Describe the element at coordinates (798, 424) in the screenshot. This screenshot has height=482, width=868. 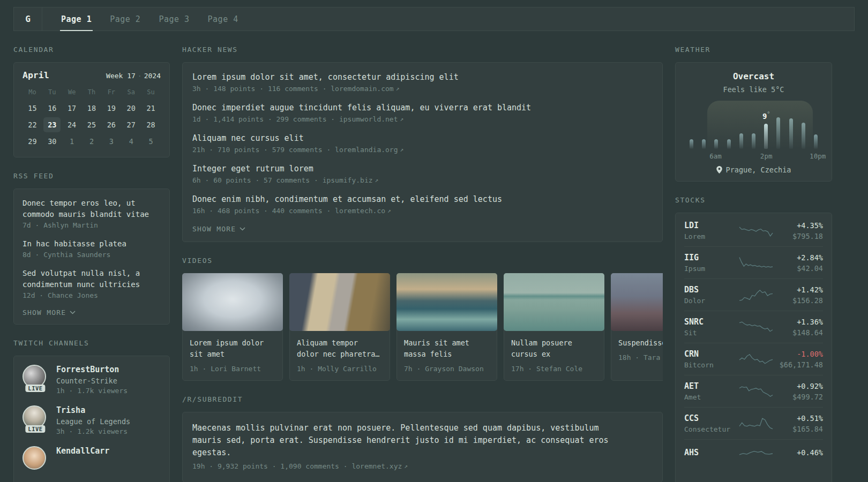
I see `stock-values: +0.51% $165.84` at that location.